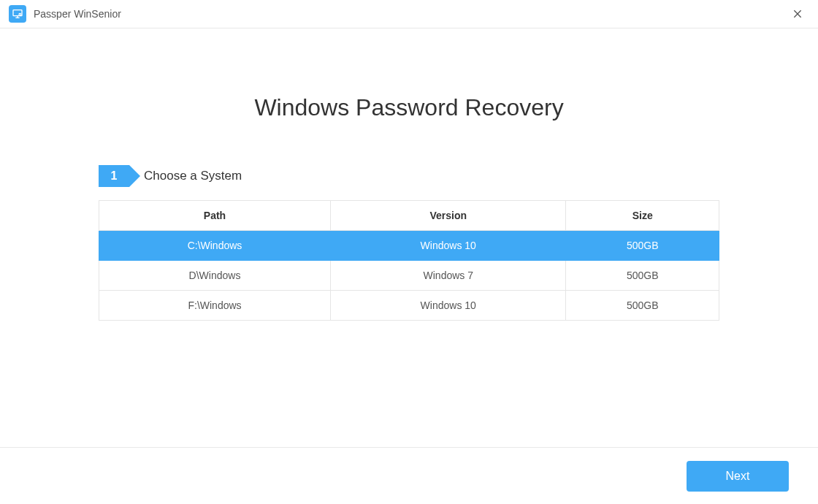 Image resolution: width=818 pixels, height=504 pixels. What do you see at coordinates (114, 176) in the screenshot?
I see `step-number-badge: 1` at bounding box center [114, 176].